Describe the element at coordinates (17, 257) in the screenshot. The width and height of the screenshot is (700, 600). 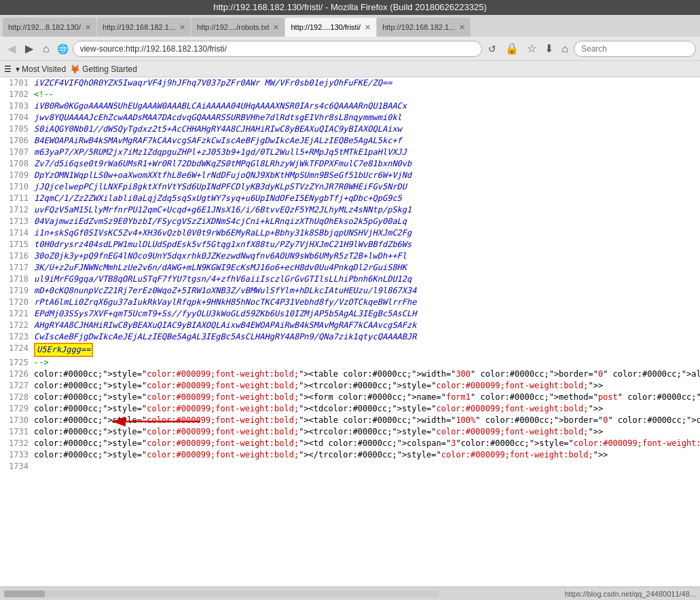
I see `line-number-1716: 1716` at that location.